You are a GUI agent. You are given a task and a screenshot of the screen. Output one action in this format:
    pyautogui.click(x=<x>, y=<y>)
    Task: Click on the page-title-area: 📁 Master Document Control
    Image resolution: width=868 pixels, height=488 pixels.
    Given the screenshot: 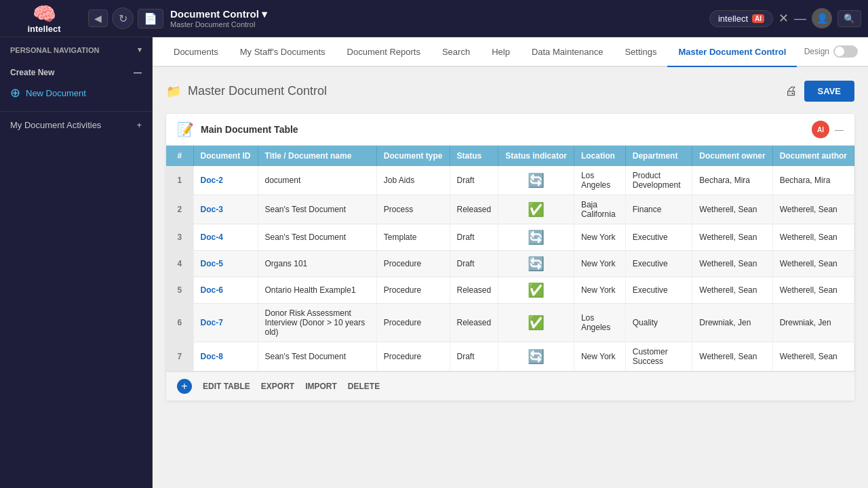 What is the action you would take?
    pyautogui.click(x=247, y=92)
    